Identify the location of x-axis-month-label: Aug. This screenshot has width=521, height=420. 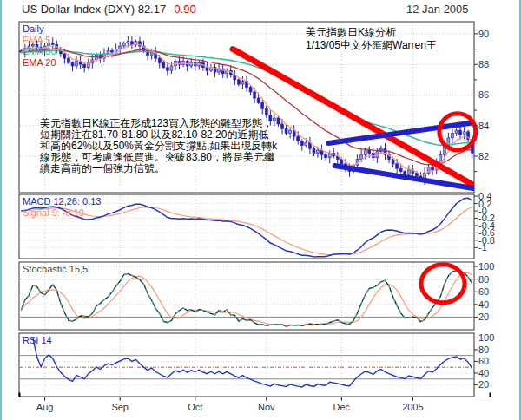
(45, 407).